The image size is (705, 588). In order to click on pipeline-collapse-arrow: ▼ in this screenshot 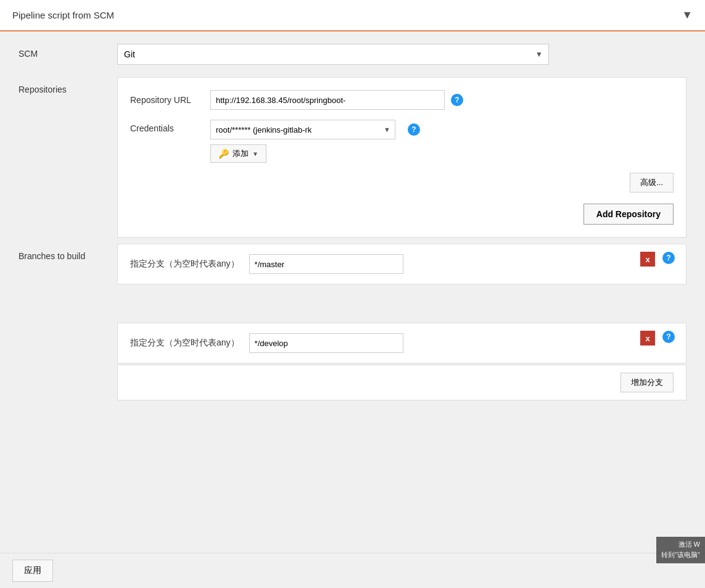, I will do `click(687, 15)`.